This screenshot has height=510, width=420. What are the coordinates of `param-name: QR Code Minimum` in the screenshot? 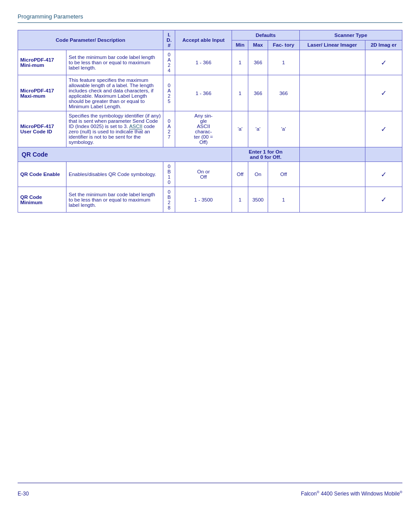 It's located at (42, 200).